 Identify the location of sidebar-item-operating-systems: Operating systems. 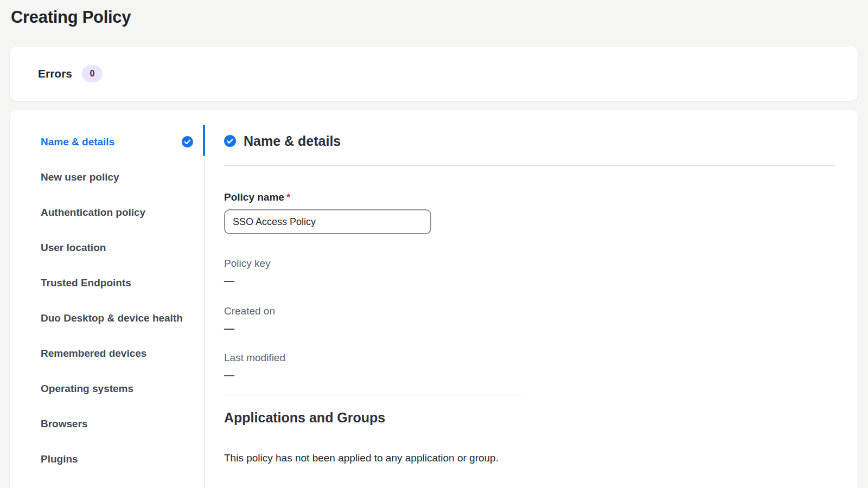
(117, 389).